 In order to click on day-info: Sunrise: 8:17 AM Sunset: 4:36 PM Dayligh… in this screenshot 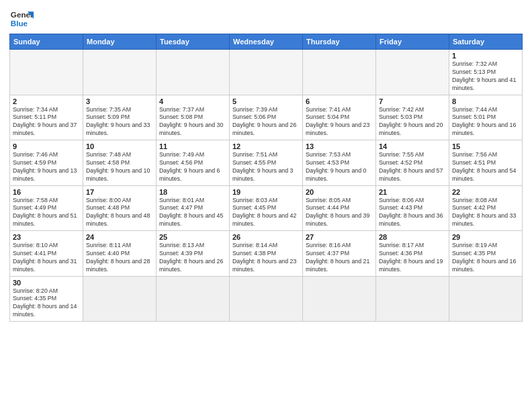, I will do `click(412, 258)`.